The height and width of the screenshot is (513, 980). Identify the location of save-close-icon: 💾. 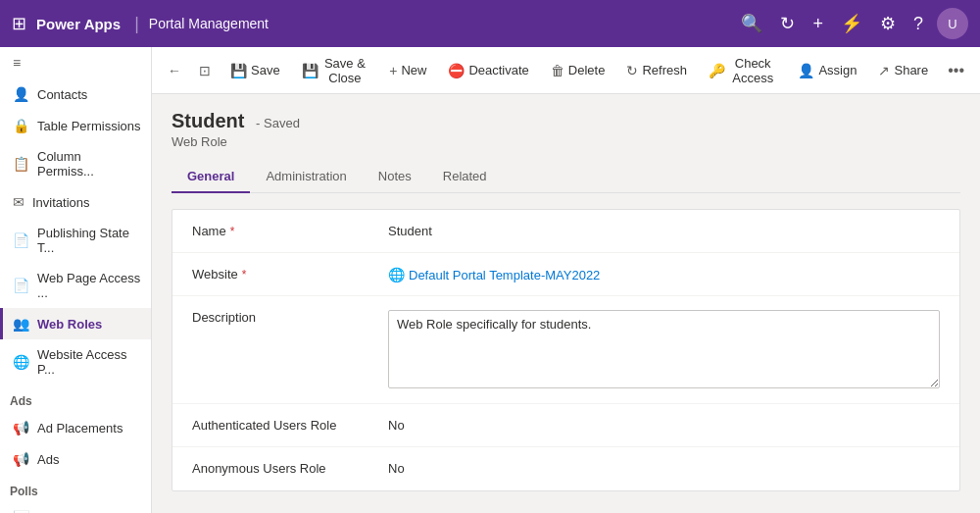
(310, 71).